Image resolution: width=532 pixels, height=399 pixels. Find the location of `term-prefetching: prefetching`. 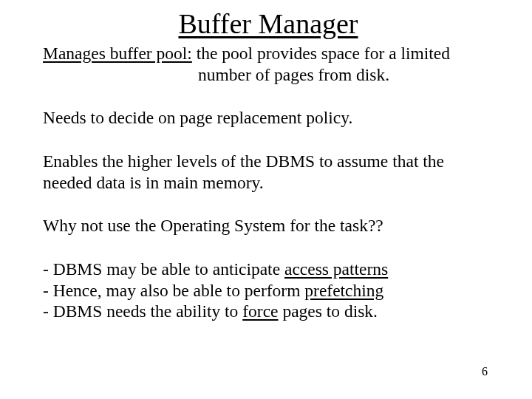

term-prefetching: prefetching is located at coordinates (344, 290).